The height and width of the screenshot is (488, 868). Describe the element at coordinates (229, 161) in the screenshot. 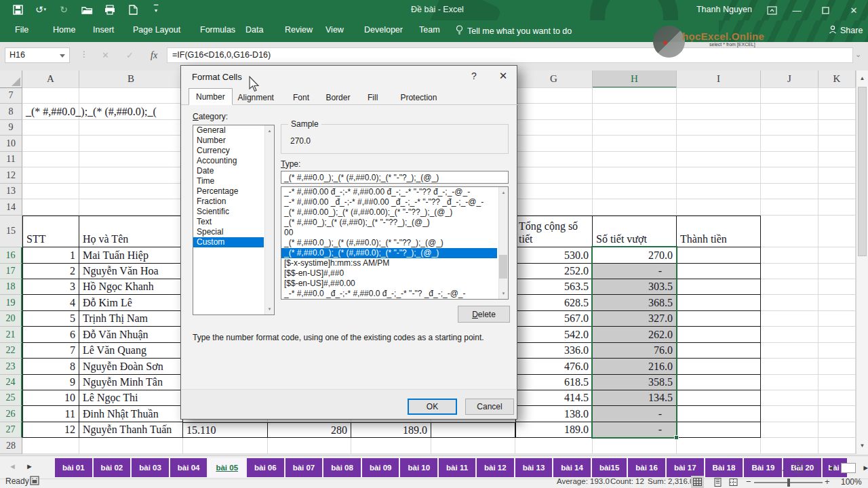

I see `category-item-accounting: Accounting` at that location.